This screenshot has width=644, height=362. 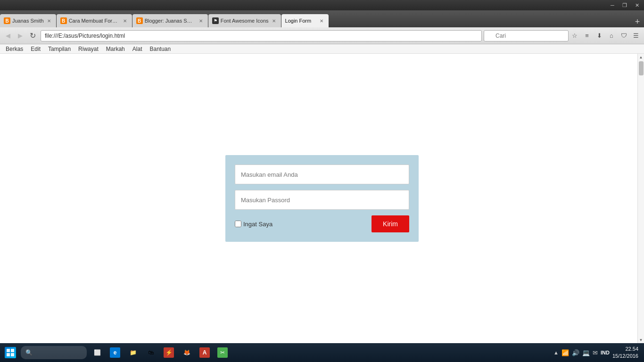 What do you see at coordinates (169, 353) in the screenshot?
I see `filezilla-icon: ⚡` at bounding box center [169, 353].